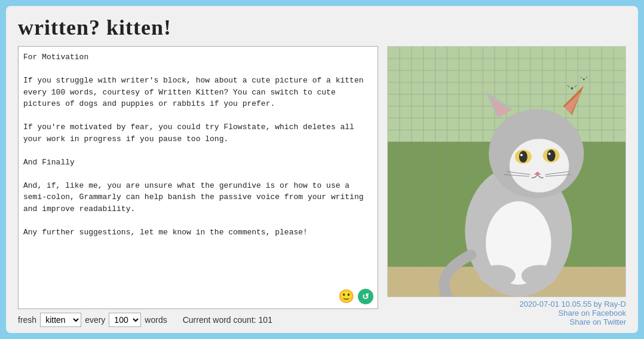  I want to click on refresh-button: ↺, so click(366, 297).